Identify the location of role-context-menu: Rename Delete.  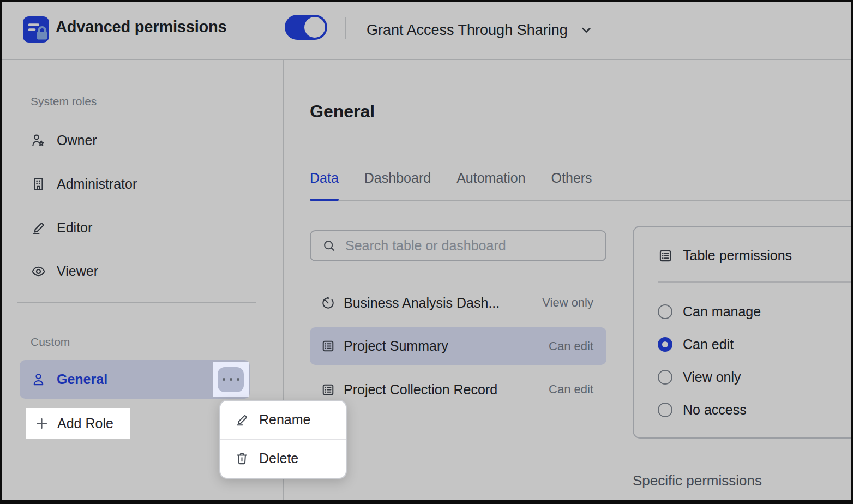
(283, 440).